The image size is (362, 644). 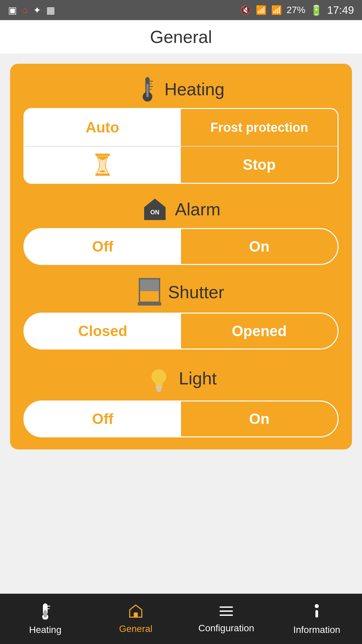 What do you see at coordinates (196, 292) in the screenshot?
I see `shutter-title: Shutter` at bounding box center [196, 292].